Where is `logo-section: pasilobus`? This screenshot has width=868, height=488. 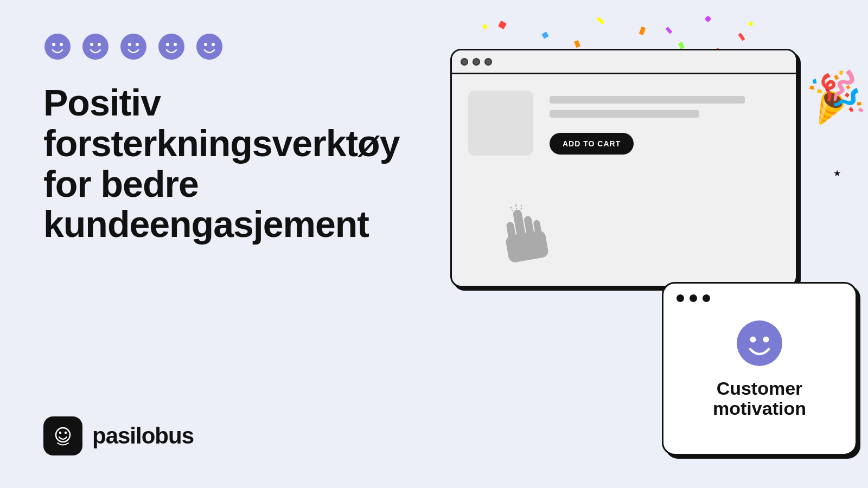 logo-section: pasilobus is located at coordinates (118, 436).